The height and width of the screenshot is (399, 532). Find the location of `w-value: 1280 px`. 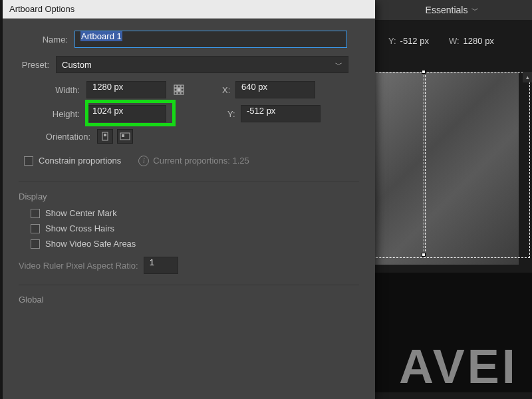

w-value: 1280 px is located at coordinates (479, 41).